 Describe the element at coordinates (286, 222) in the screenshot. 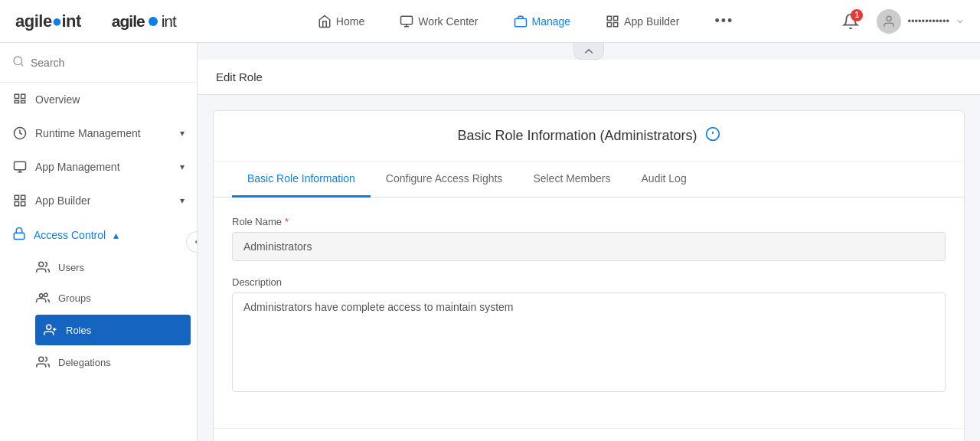

I see `required-star: *` at that location.